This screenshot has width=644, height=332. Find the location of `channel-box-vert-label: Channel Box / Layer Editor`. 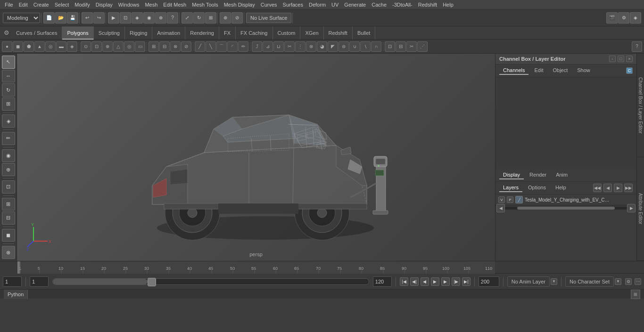

channel-box-vert-label: Channel Box / Layer Editor is located at coordinates (640, 105).